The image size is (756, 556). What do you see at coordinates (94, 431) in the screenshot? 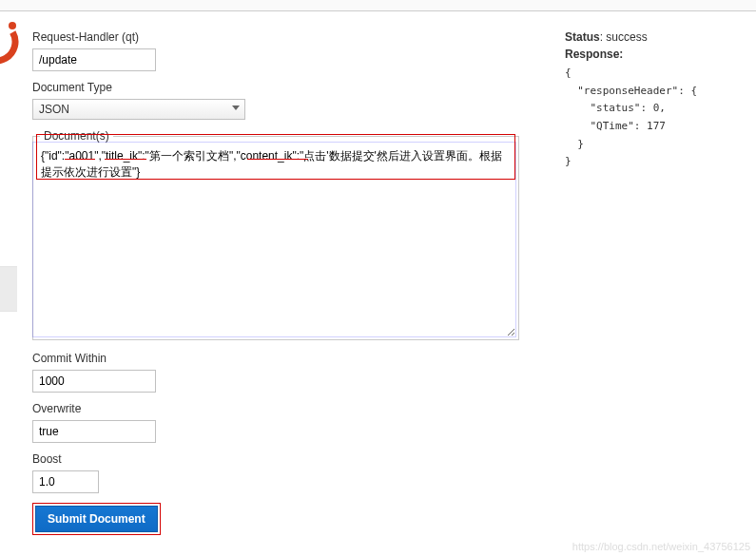
I see `overwrite-input` at bounding box center [94, 431].